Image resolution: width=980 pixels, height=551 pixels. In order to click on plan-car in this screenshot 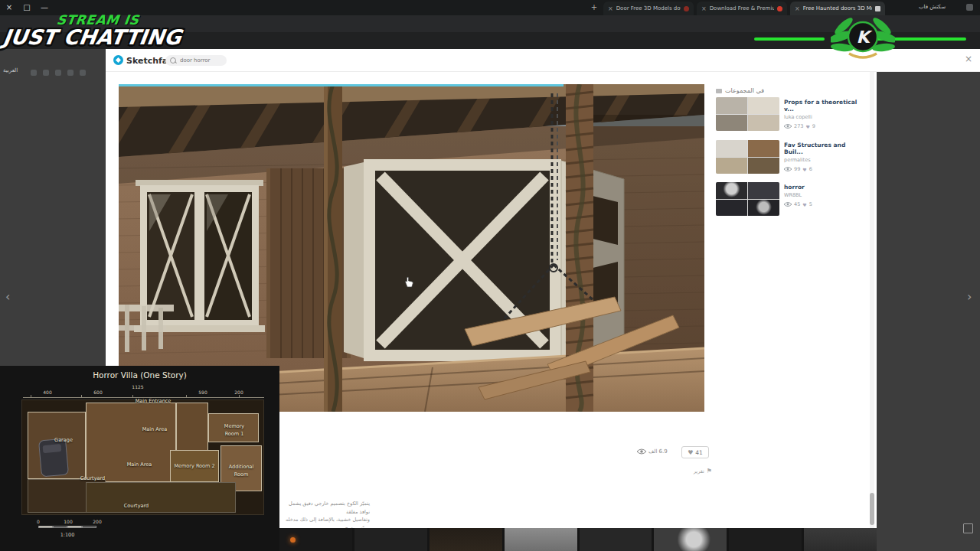, I will do `click(54, 458)`.